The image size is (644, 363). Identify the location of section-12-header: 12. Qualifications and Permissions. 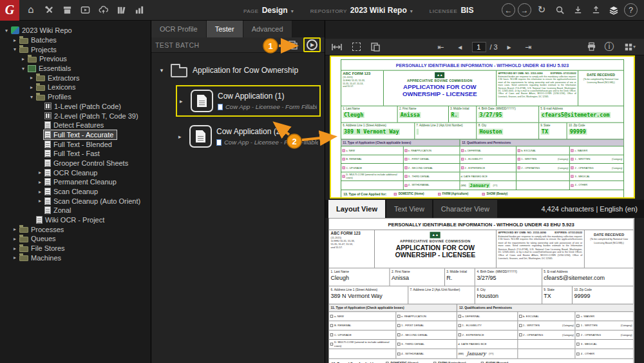
(486, 143).